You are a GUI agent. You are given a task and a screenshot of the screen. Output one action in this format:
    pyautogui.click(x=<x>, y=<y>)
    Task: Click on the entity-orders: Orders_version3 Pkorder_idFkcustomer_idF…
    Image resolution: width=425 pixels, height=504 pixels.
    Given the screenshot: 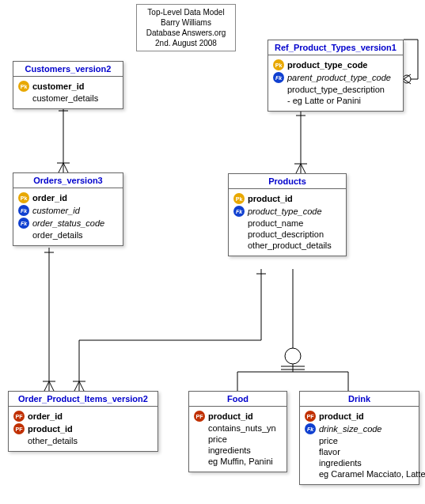 What is the action you would take?
    pyautogui.click(x=68, y=209)
    